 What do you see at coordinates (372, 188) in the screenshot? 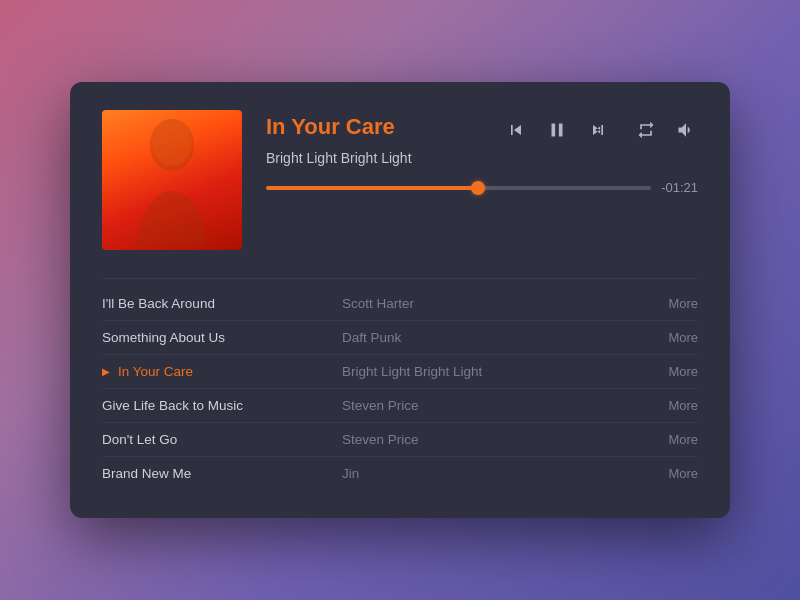
I see `progress-fill` at bounding box center [372, 188].